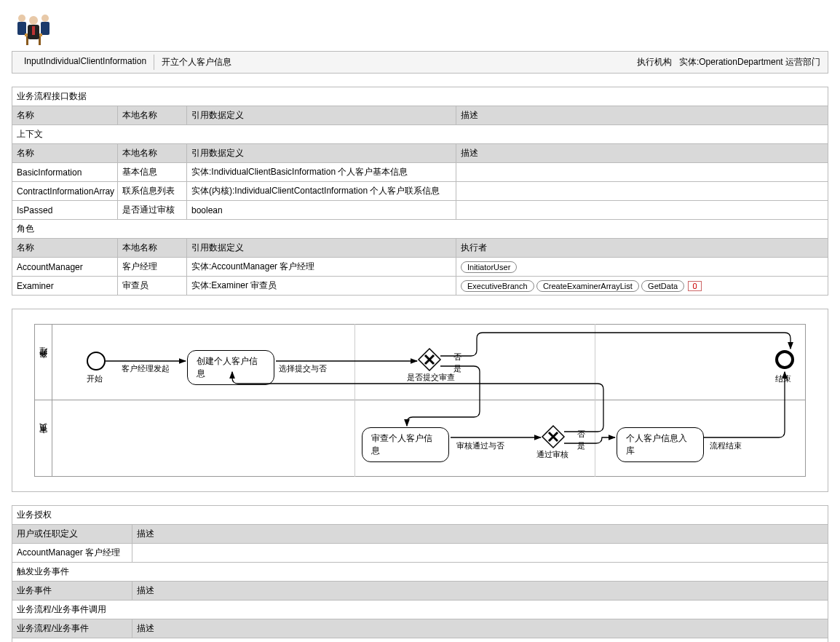  What do you see at coordinates (420, 96) in the screenshot?
I see `section-interface: 业务流程接口数据` at bounding box center [420, 96].